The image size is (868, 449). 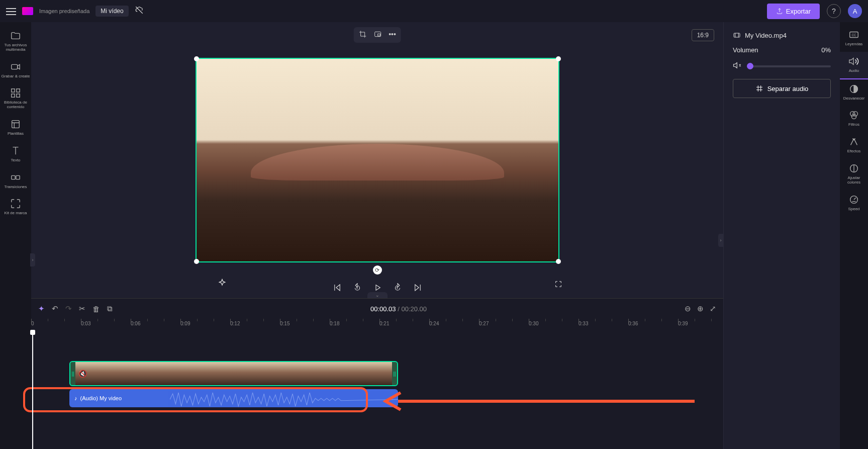 I want to click on ruler-mark: 0, so click(x=33, y=324).